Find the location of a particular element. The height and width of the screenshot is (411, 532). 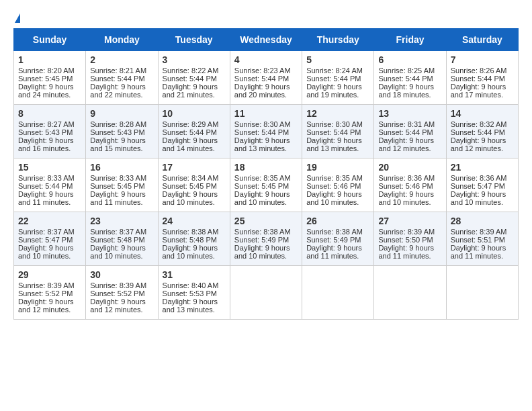

calendar-cell: 10Sunrise: 8:29 AMSunset: 5:44 PMDayligh… is located at coordinates (193, 132).